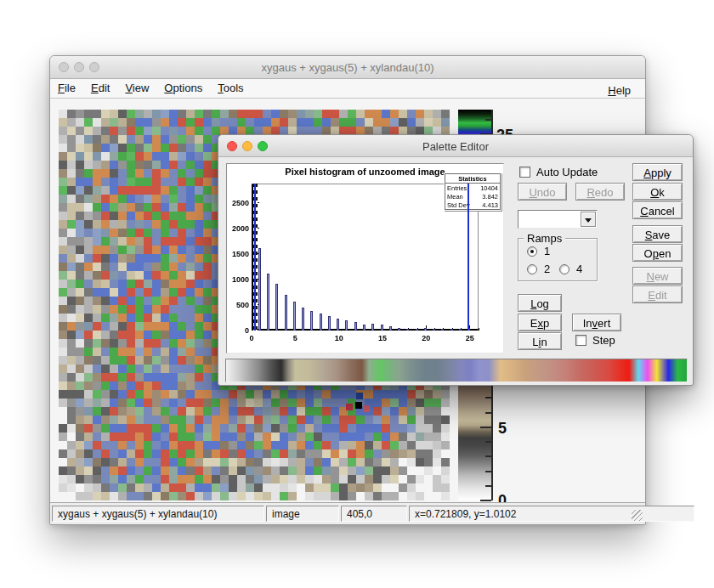 The height and width of the screenshot is (588, 714). What do you see at coordinates (552, 513) in the screenshot?
I see `status-axis-coords: x=0.721809, y=1.0102` at bounding box center [552, 513].